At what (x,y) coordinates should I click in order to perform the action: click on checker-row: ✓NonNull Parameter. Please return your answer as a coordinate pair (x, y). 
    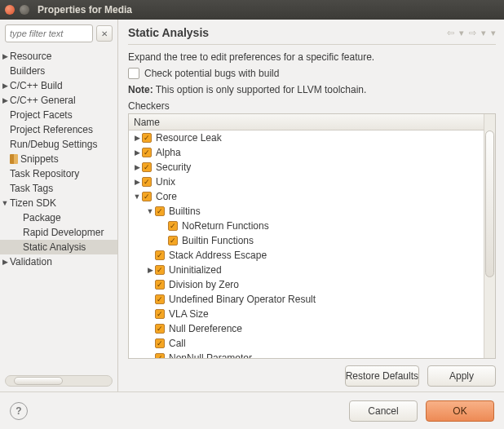
    Looking at the image, I should click on (307, 354).